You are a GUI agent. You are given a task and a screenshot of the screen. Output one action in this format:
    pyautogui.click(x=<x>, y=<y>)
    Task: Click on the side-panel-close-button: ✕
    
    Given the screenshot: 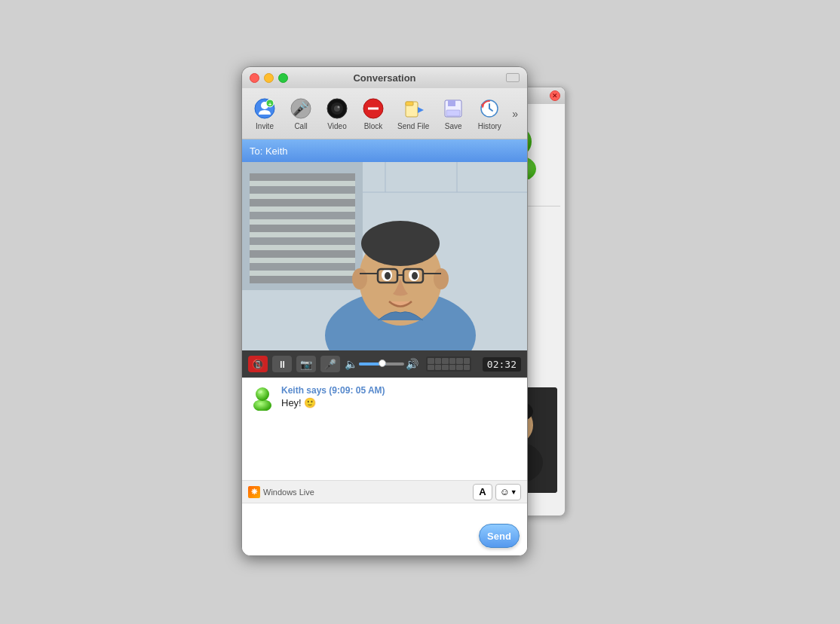 What is the action you would take?
    pyautogui.click(x=555, y=96)
    